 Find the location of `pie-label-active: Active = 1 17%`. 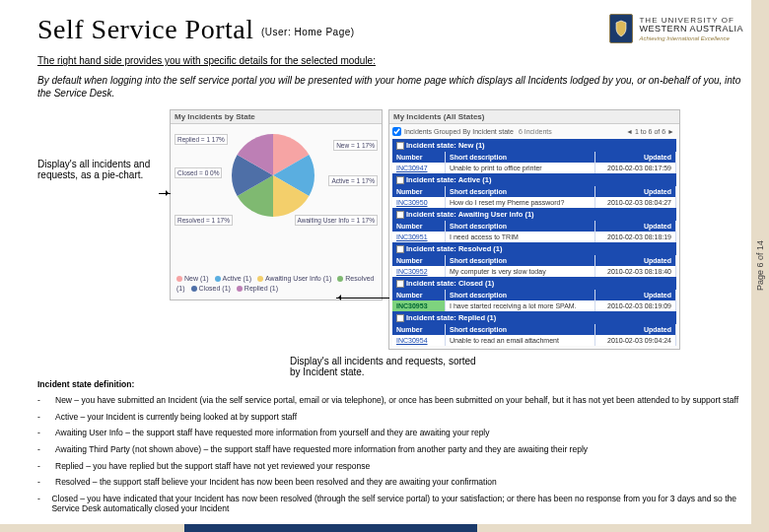

pie-label-active: Active = 1 17% is located at coordinates (353, 181).